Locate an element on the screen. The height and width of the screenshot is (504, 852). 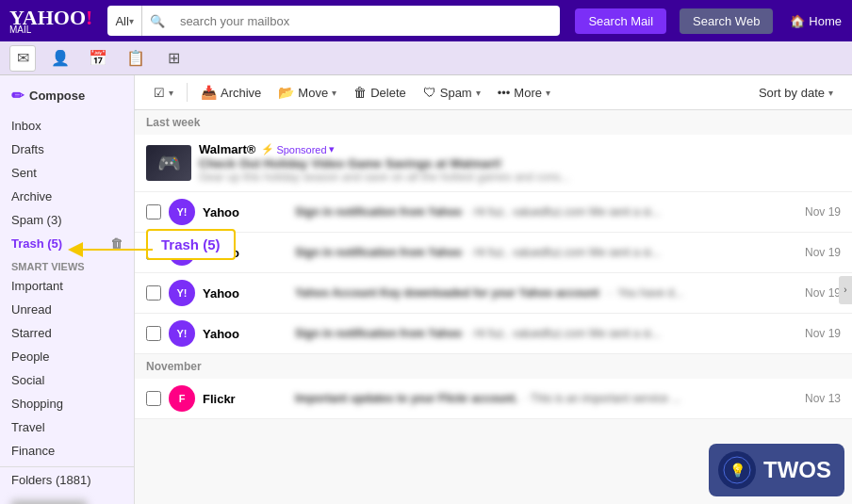
email-row-yahoo3: Y! Yahoo Yahoo Account Key downloaded fo… is located at coordinates (494, 294).